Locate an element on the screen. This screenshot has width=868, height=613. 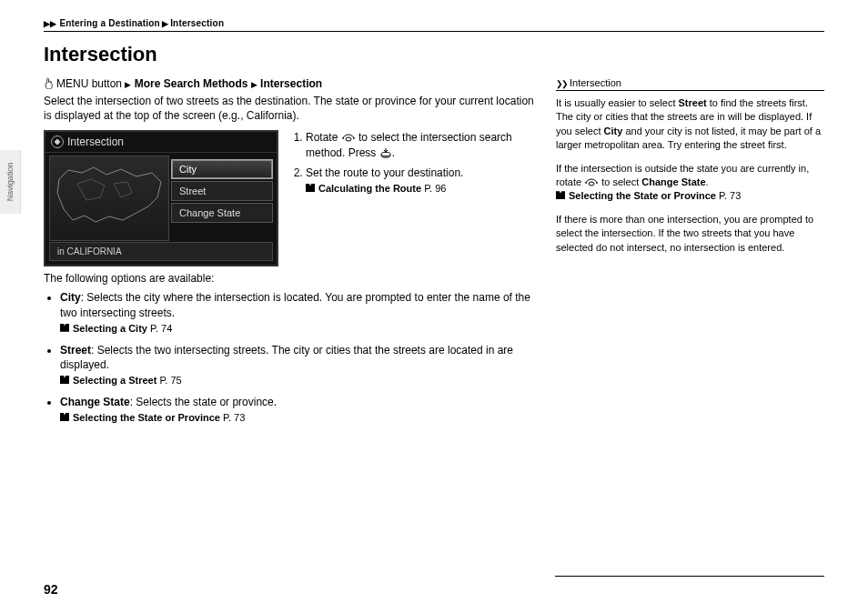
nav-screenshot: Intersection City Street Change State in… is located at coordinates (161, 198).